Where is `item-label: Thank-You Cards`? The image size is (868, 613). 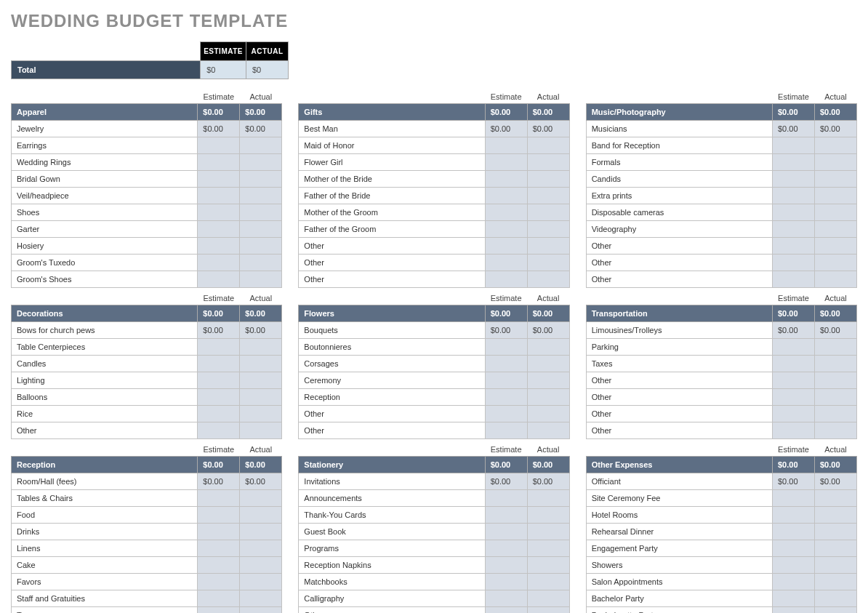 item-label: Thank-You Cards is located at coordinates (392, 515).